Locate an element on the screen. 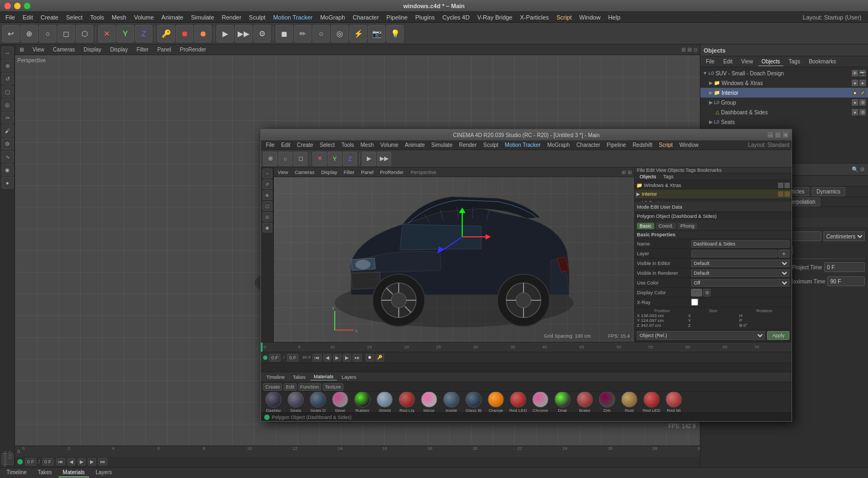 Image resolution: width=868 pixels, height=478 pixels. sw-tool-live: ◎ is located at coordinates (267, 217).